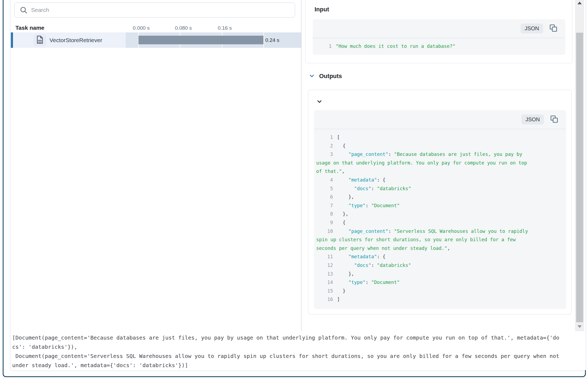  I want to click on task-name-label: VectorStoreRetriever, so click(76, 40).